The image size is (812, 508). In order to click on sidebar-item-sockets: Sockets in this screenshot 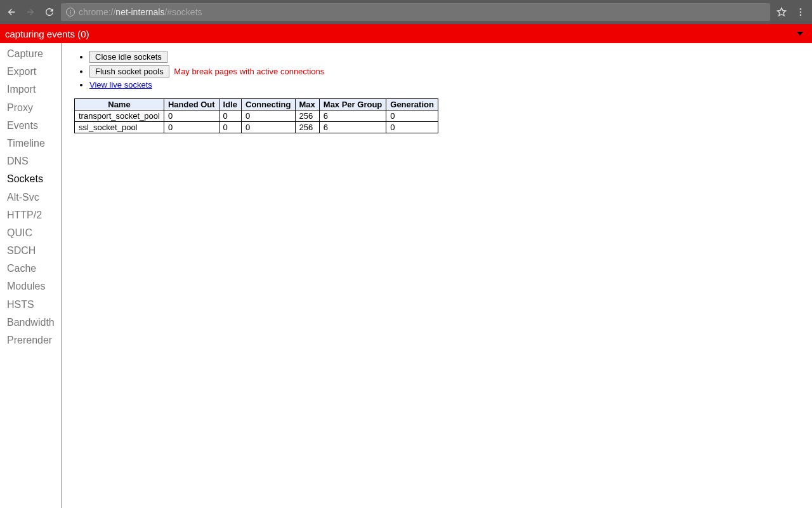, I will do `click(30, 179)`.